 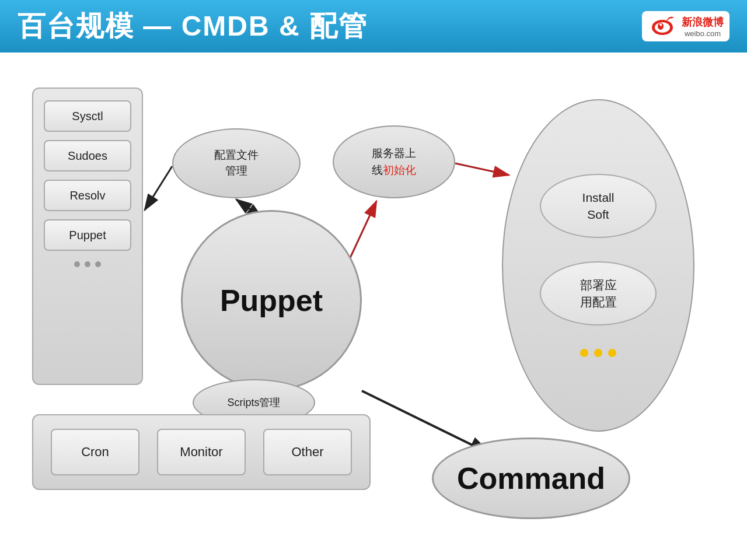 What do you see at coordinates (703, 22) in the screenshot?
I see `weibo-sina-label: 新浪微博` at bounding box center [703, 22].